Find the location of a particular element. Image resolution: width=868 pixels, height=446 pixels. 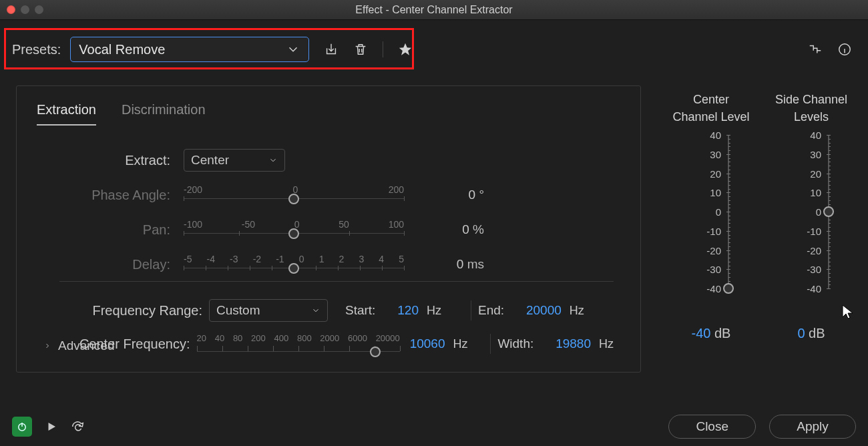

separator is located at coordinates (383, 49).